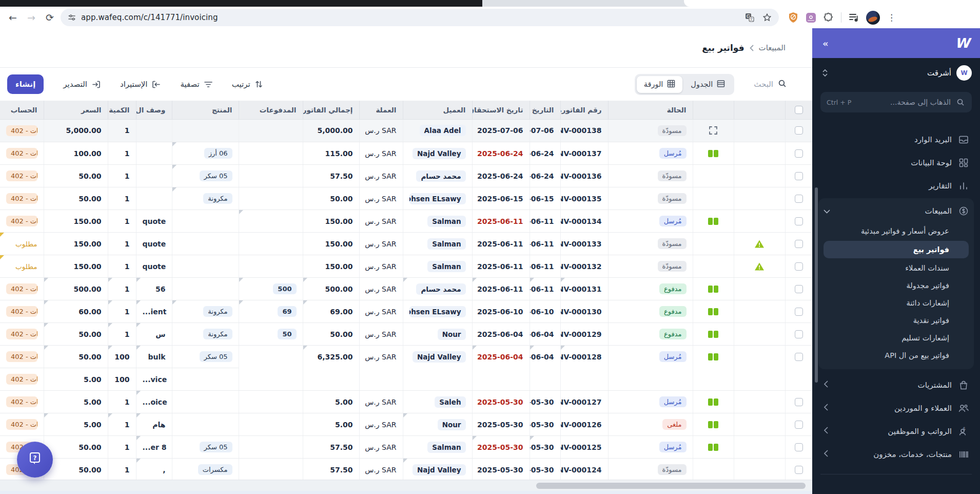 The height and width of the screenshot is (494, 980). I want to click on sidebar-subitem: إشعارات دائنة, so click(896, 303).